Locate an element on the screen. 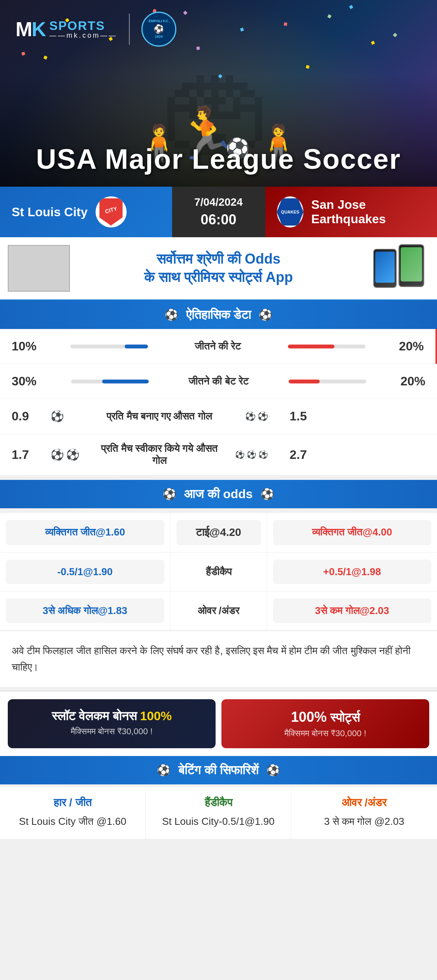 This screenshot has width=437, height=980. ball-icon-left: ⚽ is located at coordinates (172, 315).